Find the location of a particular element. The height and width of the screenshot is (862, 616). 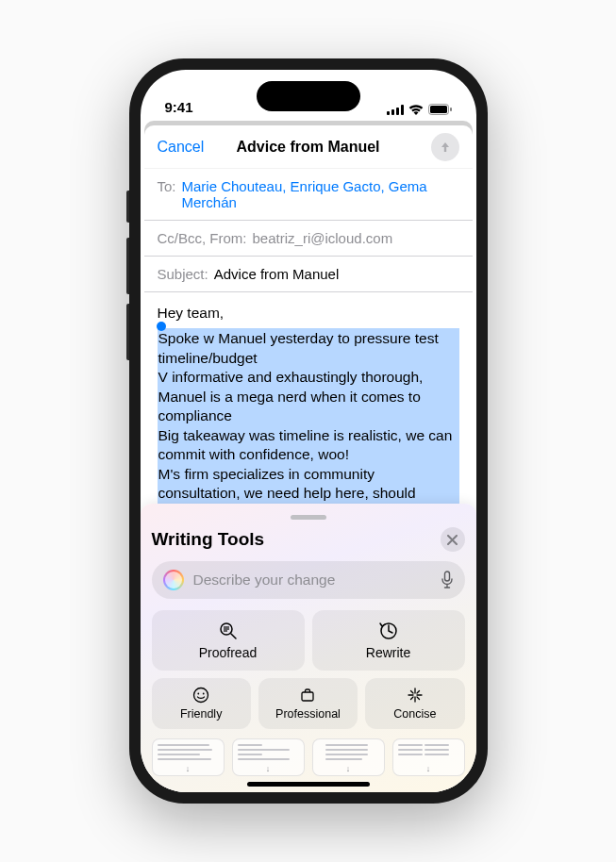

rewrite-icon is located at coordinates (389, 631).